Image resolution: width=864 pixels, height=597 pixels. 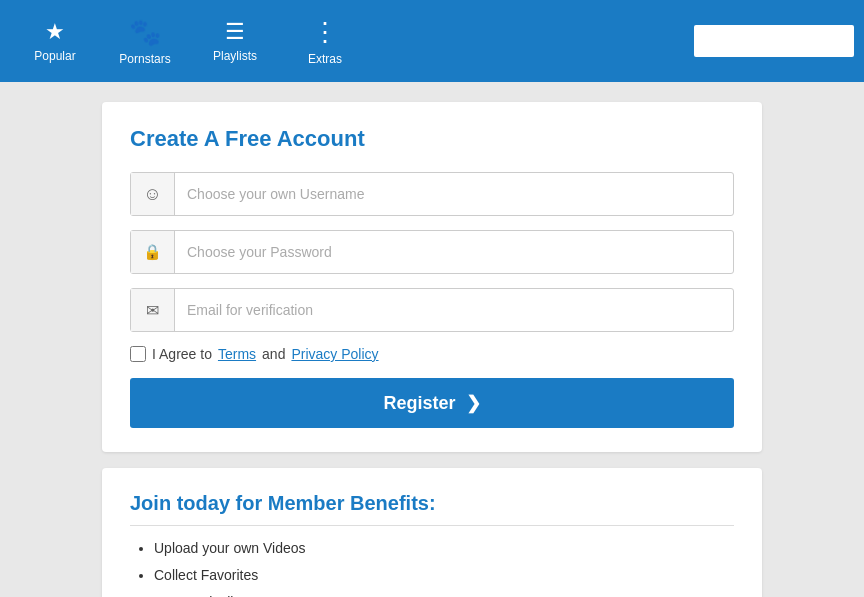 What do you see at coordinates (237, 354) in the screenshot?
I see `terms-link: Terms` at bounding box center [237, 354].